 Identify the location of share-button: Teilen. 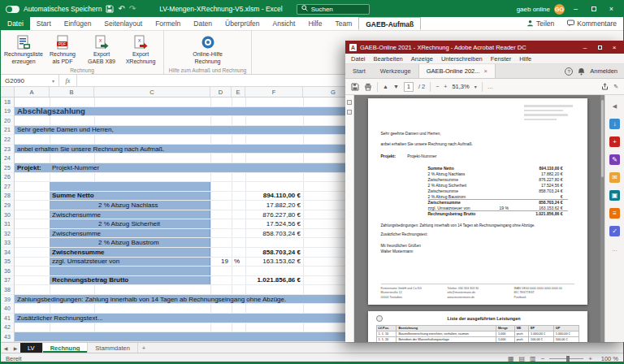
(540, 24).